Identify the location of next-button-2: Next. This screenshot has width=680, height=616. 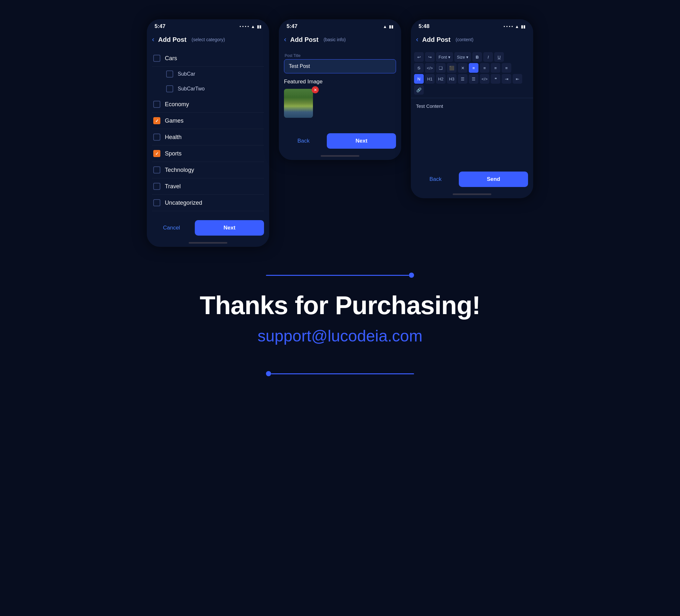
(362, 141).